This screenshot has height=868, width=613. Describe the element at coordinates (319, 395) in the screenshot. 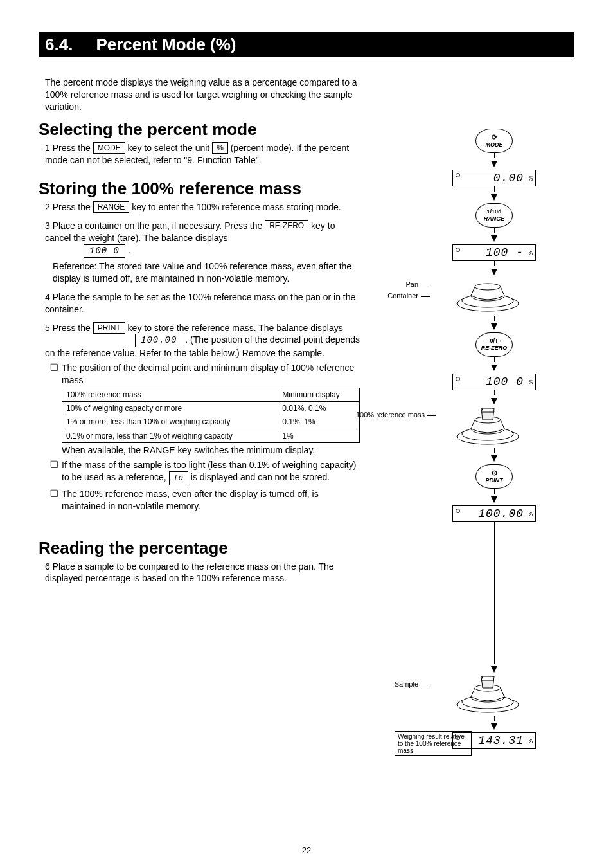

I see `th2: Minimum display` at that location.